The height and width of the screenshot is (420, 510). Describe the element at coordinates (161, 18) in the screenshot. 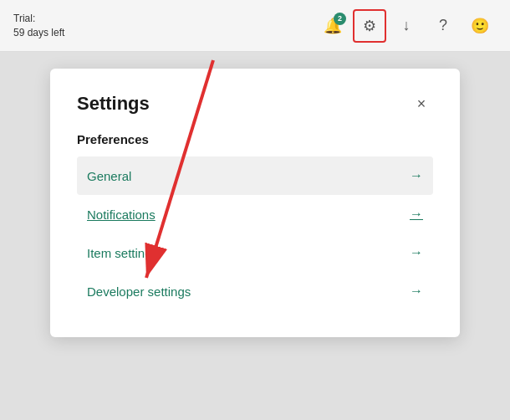

I see `trial-label: Trial:` at that location.